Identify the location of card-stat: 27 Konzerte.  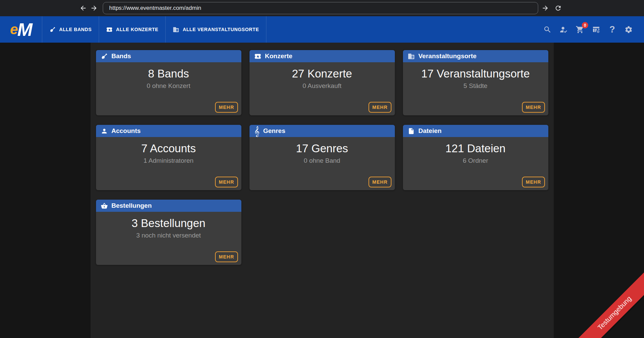
(322, 74).